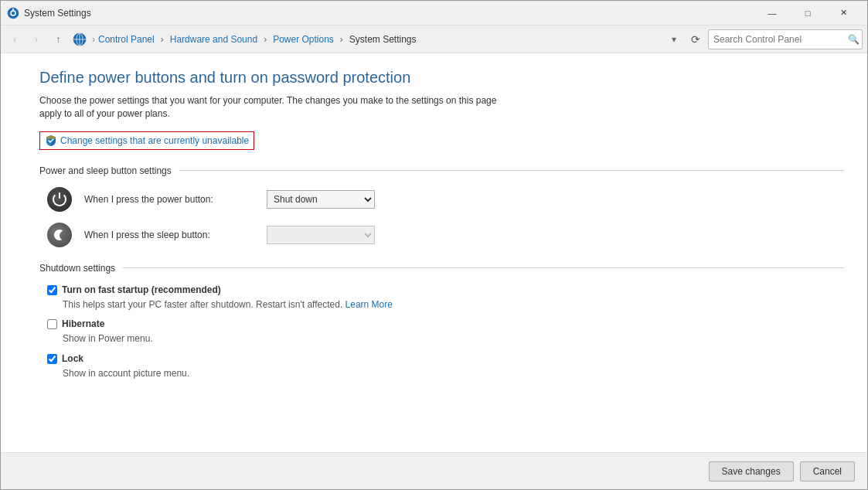  I want to click on shutdown-label: Shutdown settings, so click(77, 268).